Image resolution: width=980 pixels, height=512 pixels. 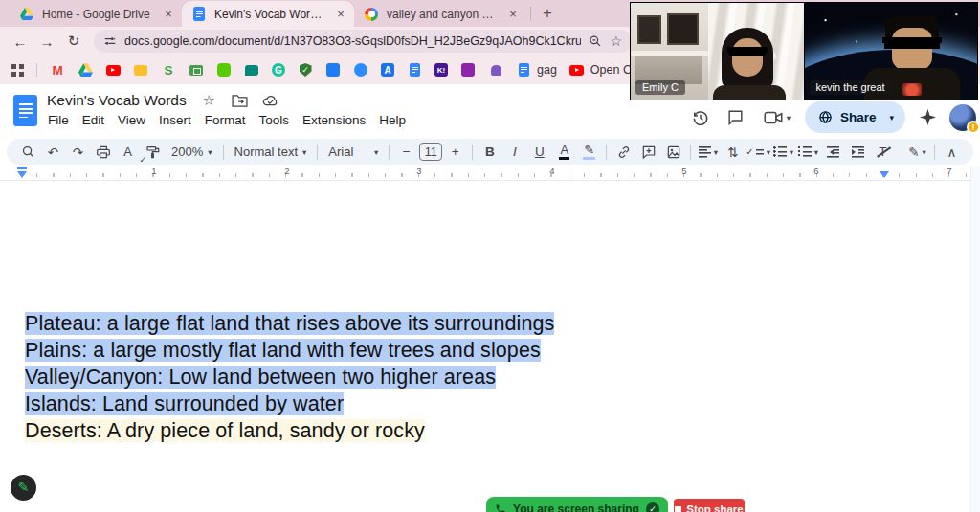 I want to click on search-menus-icon, so click(x=29, y=151).